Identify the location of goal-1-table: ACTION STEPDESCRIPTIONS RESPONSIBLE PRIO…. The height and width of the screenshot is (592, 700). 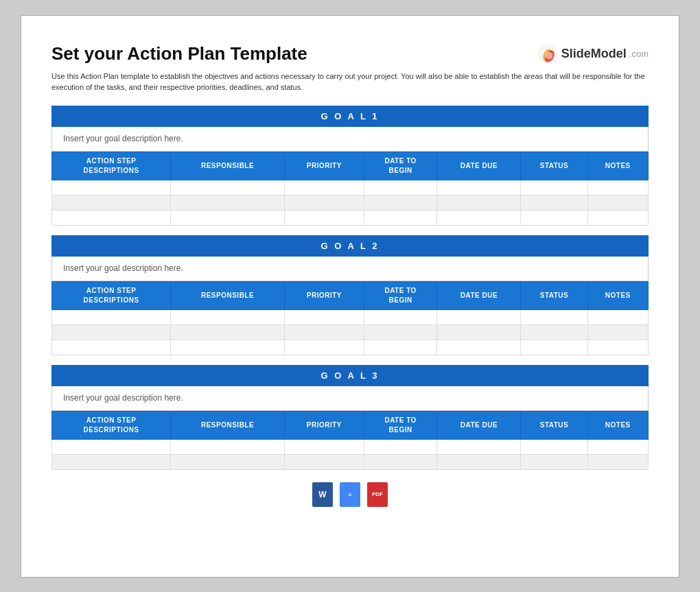
(350, 189).